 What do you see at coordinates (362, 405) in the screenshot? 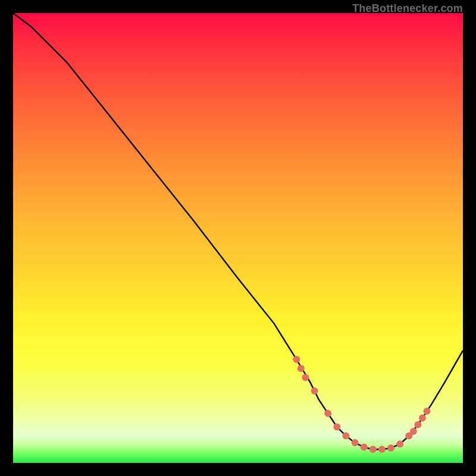
I see `curve-markers` at bounding box center [362, 405].